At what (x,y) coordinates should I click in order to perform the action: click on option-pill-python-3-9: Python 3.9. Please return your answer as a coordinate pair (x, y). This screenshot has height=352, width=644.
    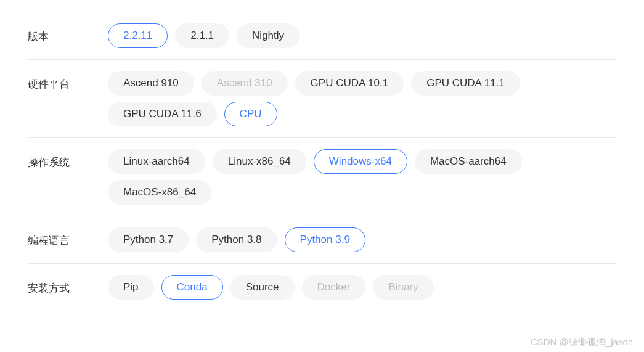
    Looking at the image, I should click on (325, 240).